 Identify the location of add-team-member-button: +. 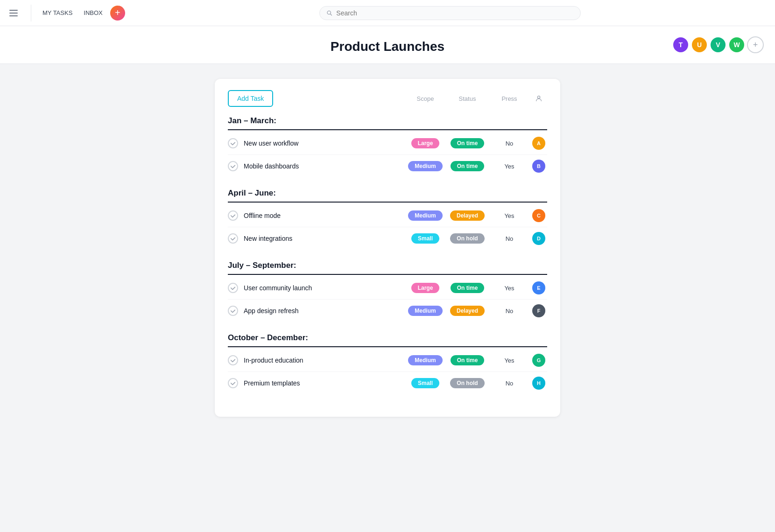
(755, 45).